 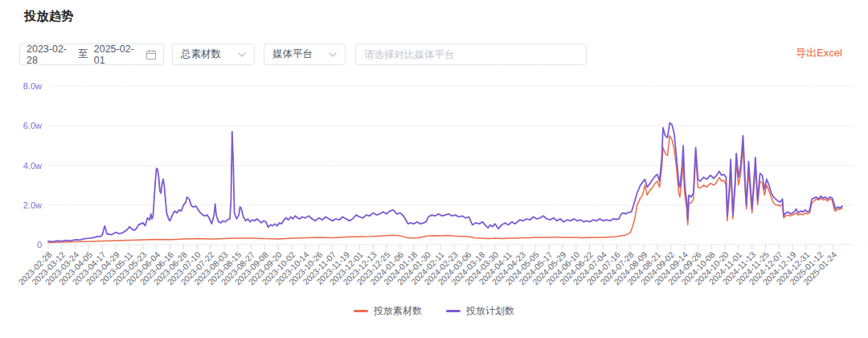 I want to click on legend-label: 投放素材数, so click(x=398, y=311).